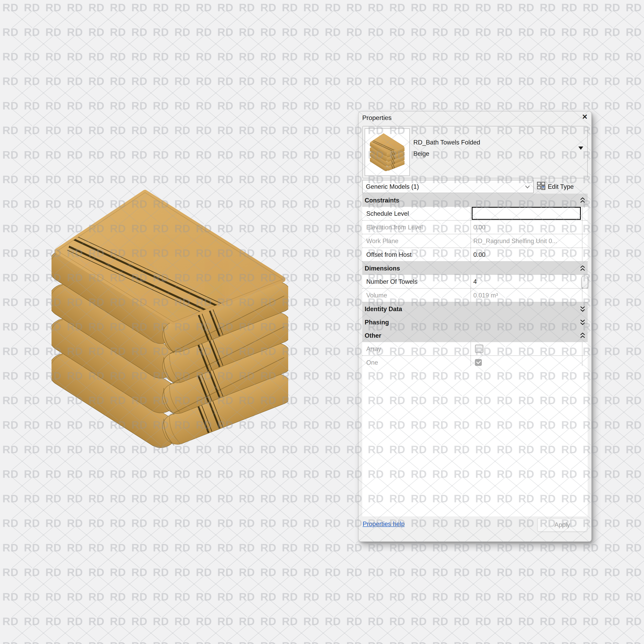  What do you see at coordinates (555, 187) in the screenshot?
I see `edit-type-button: Edit Type` at bounding box center [555, 187].